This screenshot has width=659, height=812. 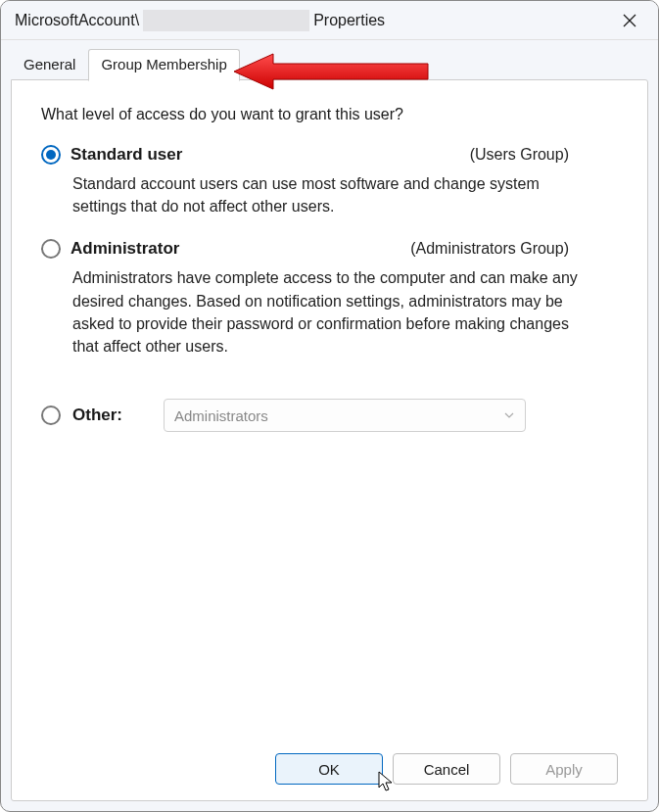 What do you see at coordinates (51, 415) in the screenshot?
I see `radio-other` at bounding box center [51, 415].